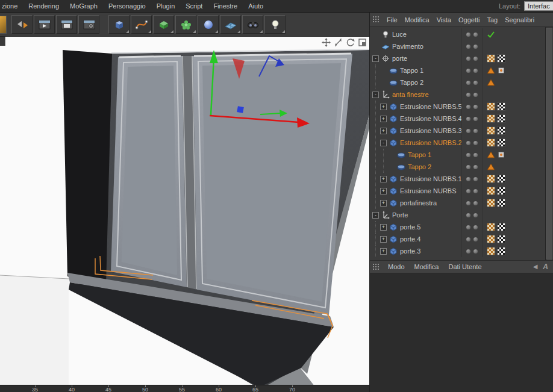 The image size is (553, 392). What do you see at coordinates (392, 20) in the screenshot?
I see `om-menu-file: File` at bounding box center [392, 20].